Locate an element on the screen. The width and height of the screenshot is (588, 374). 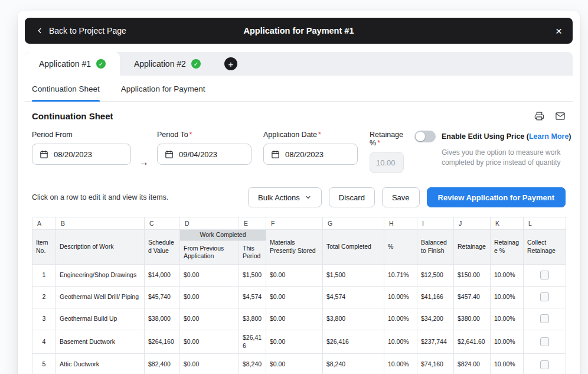
cell-item-no: 2 is located at coordinates (44, 297).